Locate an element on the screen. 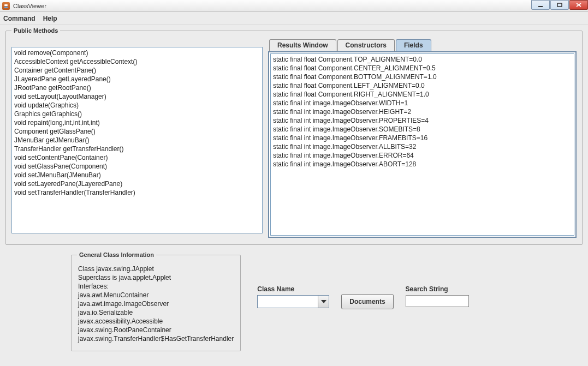  method-item: AccessibleContext getAccessibleContext() is located at coordinates (137, 62).